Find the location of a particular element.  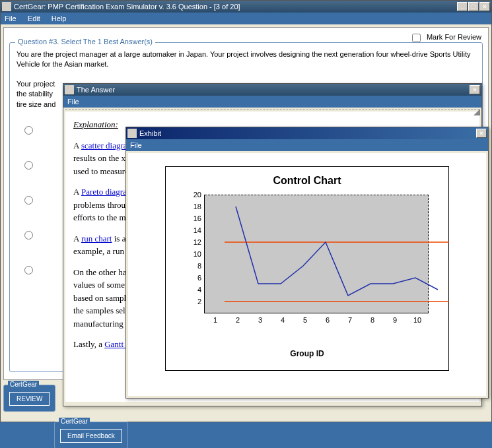

mark-review-checkbox is located at coordinates (416, 38).